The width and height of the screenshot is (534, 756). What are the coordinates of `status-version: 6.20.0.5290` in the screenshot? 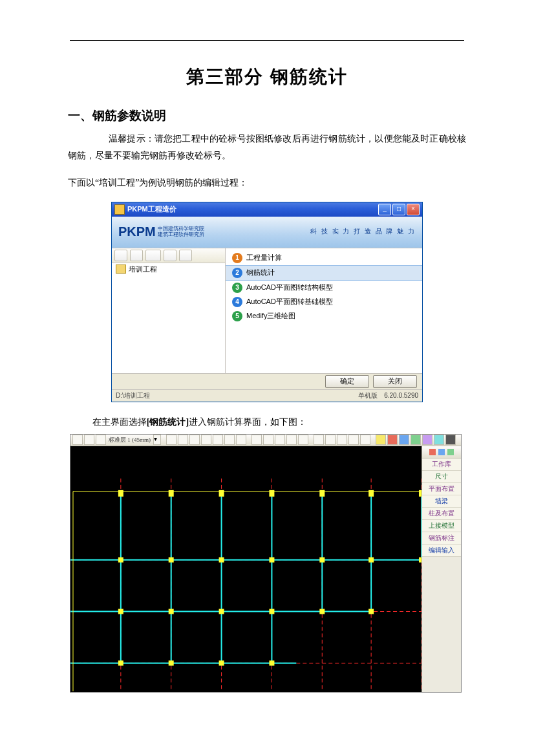 It's located at (401, 396).